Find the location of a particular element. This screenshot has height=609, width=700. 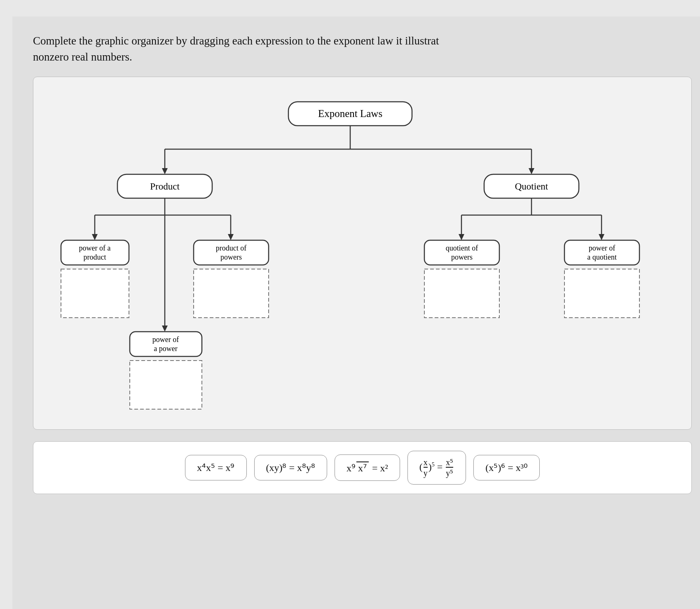

product-of-powers-text: product of is located at coordinates (231, 248).